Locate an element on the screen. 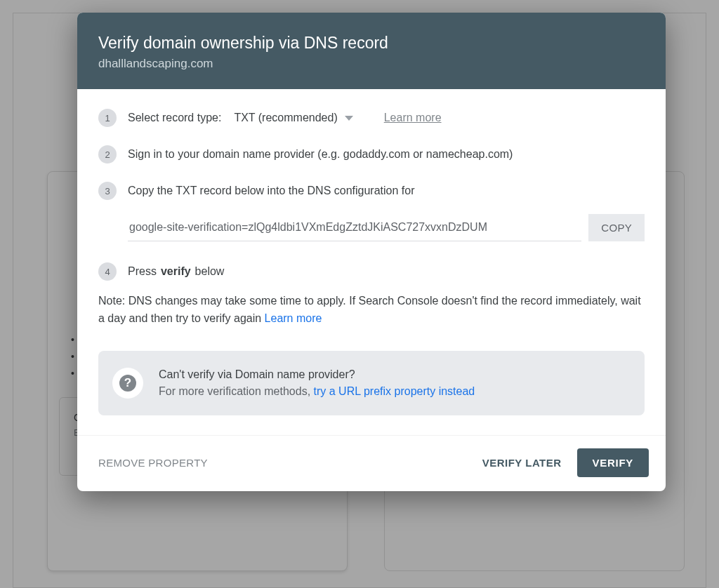  step-4-text: Press verify below is located at coordinates (176, 272).